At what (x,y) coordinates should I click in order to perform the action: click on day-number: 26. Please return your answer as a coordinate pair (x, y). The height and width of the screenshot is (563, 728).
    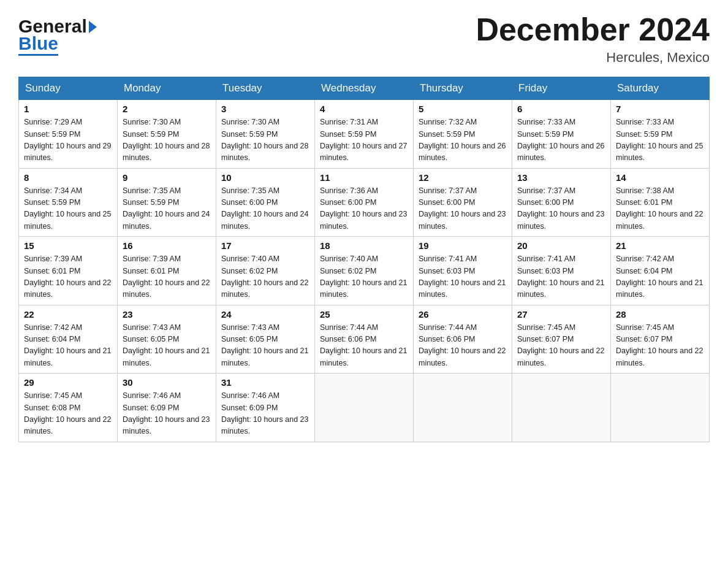
    Looking at the image, I should click on (463, 314).